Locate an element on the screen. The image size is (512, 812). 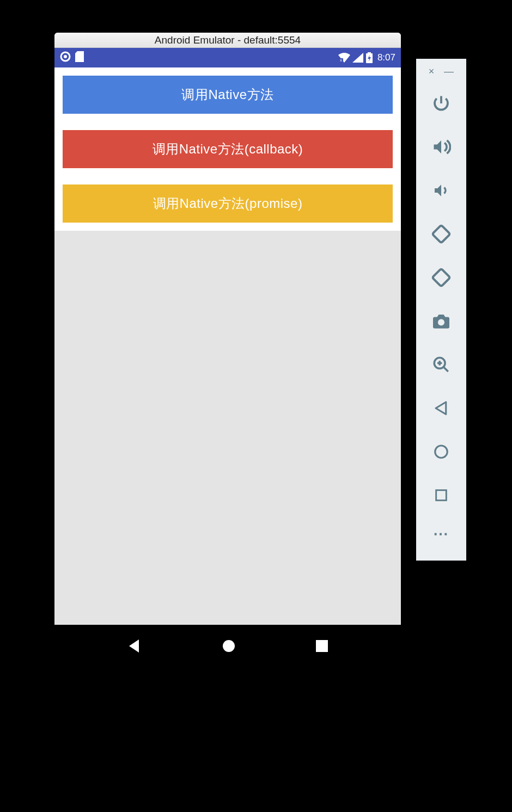
call-native-button: 调用Native方法 is located at coordinates (228, 95).